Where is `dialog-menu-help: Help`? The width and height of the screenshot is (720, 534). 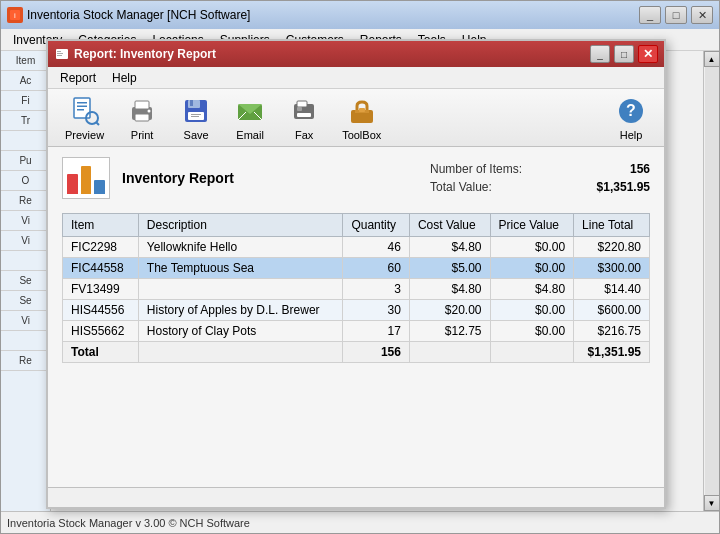
dialog-menu-help: Help is located at coordinates (124, 78).